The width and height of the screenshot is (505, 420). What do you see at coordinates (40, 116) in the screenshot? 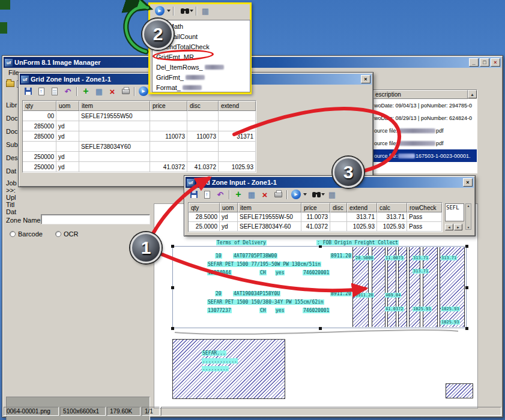
I see `grid-cell: 00` at bounding box center [40, 116].